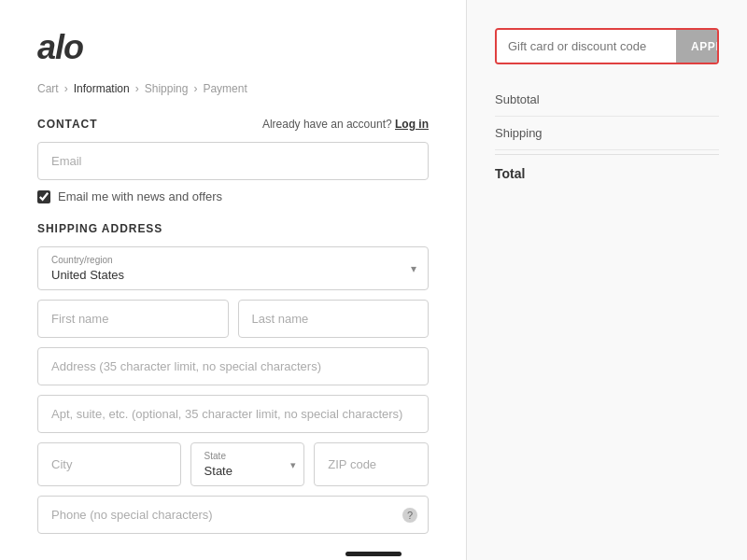 This screenshot has width=747, height=560. I want to click on breadcrumb-shipping: Shipping, so click(166, 89).